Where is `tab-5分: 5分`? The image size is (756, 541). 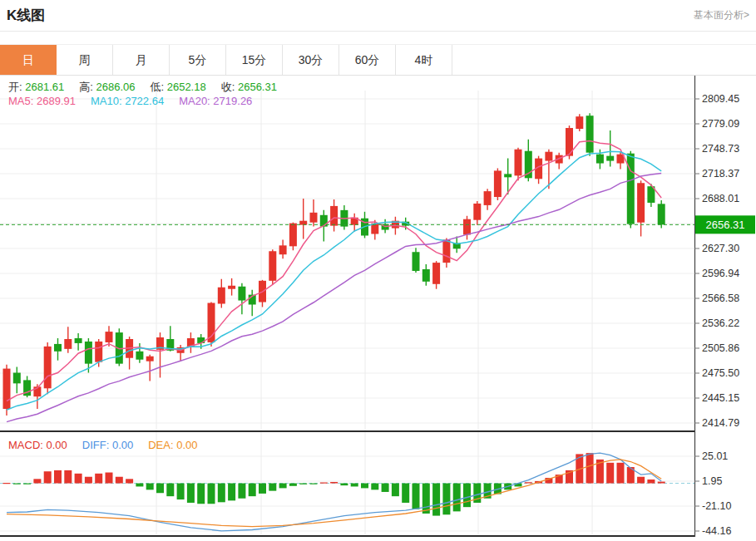 tab-5分: 5分 is located at coordinates (198, 60).